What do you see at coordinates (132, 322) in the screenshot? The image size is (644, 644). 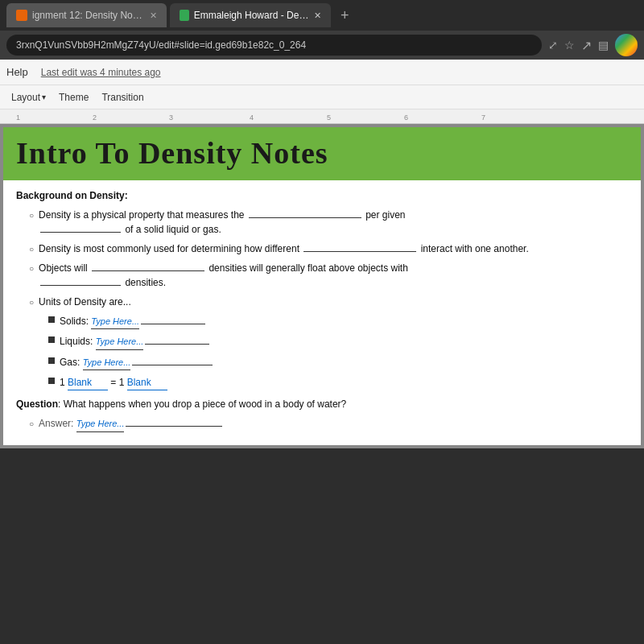 I see `sub-bullet-solids-text: Solids: Type Here...` at bounding box center [132, 322].